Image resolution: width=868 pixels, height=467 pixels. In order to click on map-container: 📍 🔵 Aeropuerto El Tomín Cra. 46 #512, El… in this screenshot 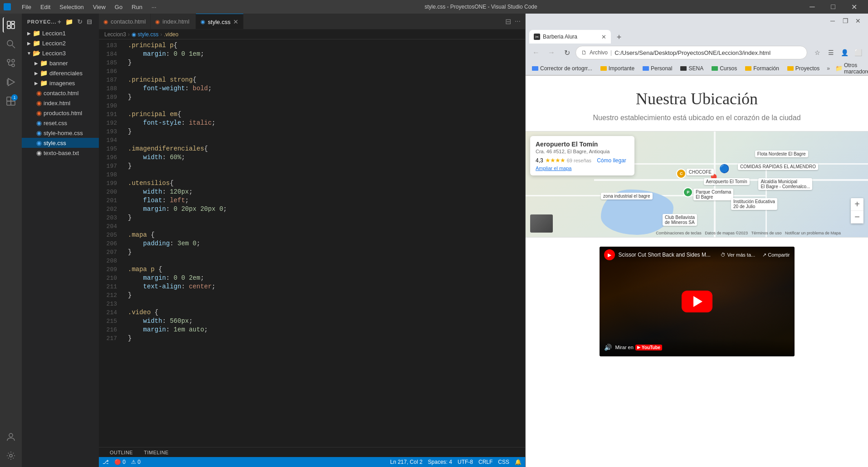, I will do `click(697, 184)`.